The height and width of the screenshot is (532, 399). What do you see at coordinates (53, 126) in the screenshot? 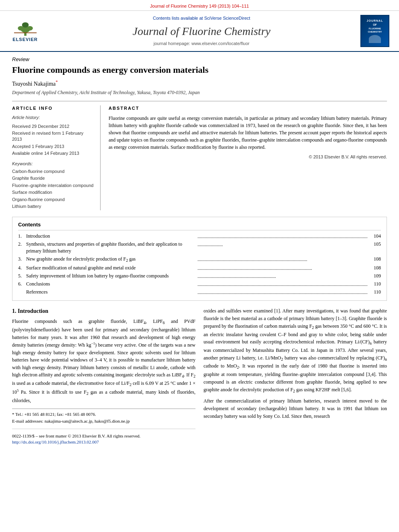
I see `received-date: Received 29 December 2012` at bounding box center [53, 126].